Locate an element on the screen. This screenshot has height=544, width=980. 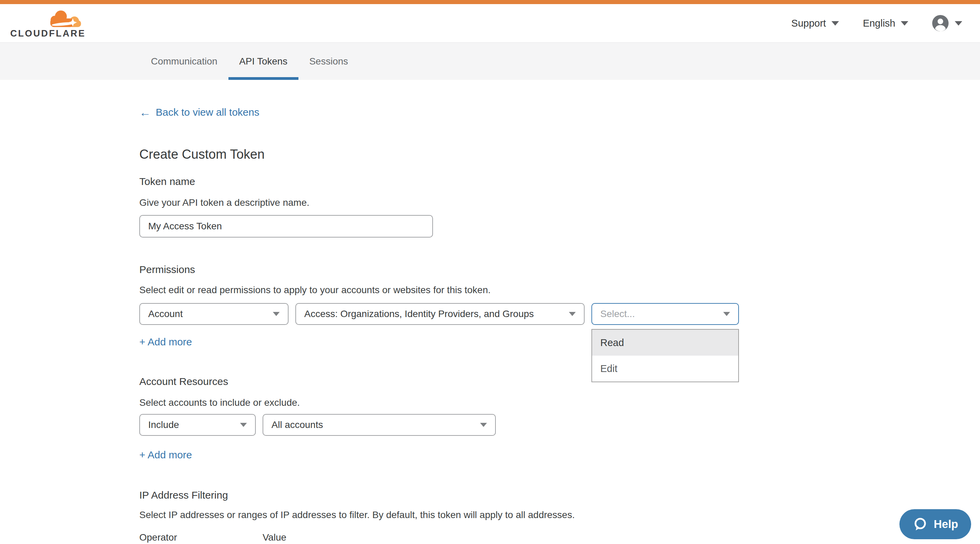
permission-scope-value: Account is located at coordinates (165, 314).